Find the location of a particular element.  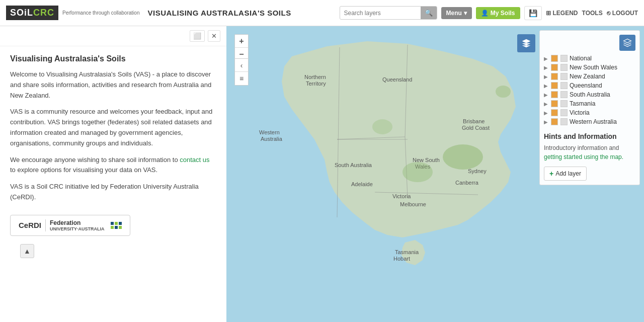

menu-button: Menu ▾ is located at coordinates (457, 13).